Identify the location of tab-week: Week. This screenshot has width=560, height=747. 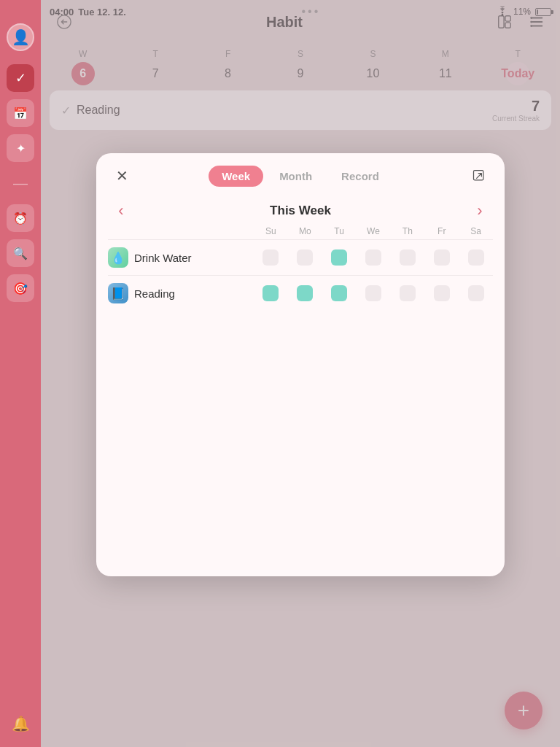
(236, 177).